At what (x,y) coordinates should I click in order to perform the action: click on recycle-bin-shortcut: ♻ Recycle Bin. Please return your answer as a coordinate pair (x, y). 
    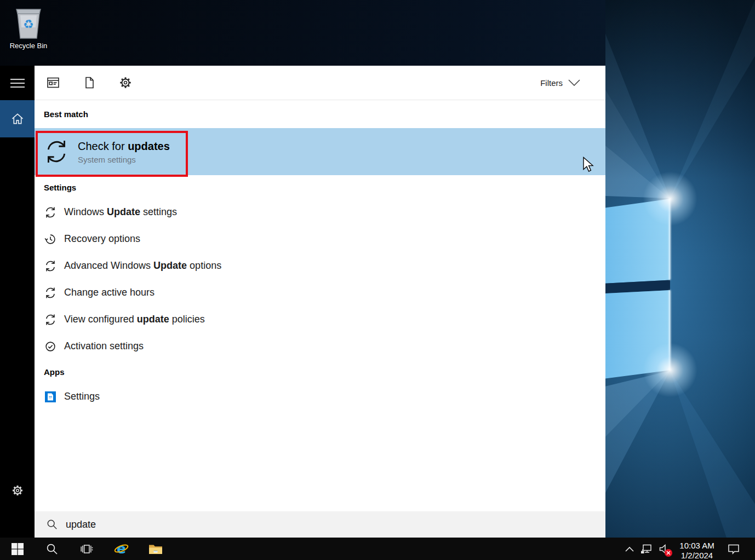
    Looking at the image, I should click on (28, 27).